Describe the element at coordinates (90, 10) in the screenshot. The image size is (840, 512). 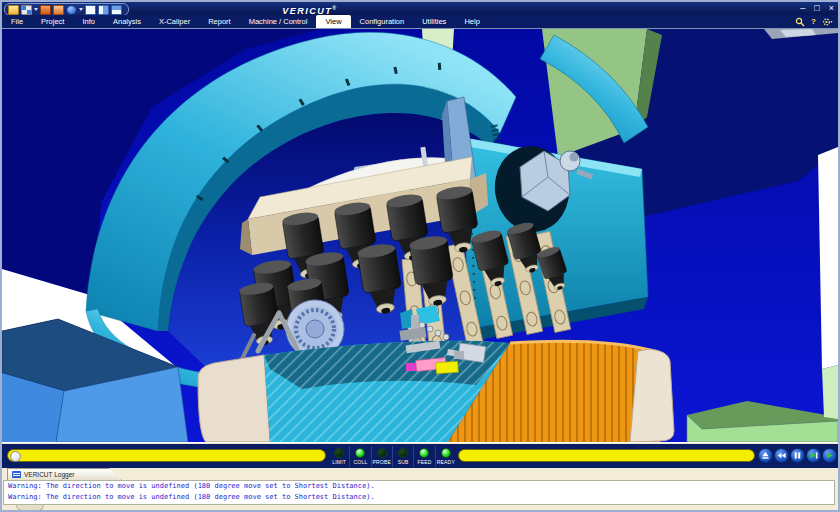
I see `single-view-layout-icon` at that location.